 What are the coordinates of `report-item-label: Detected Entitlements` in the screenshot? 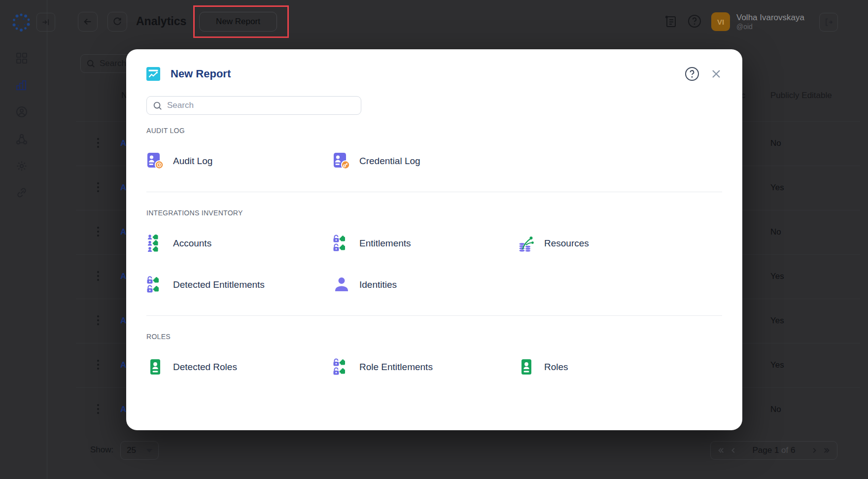 It's located at (219, 285).